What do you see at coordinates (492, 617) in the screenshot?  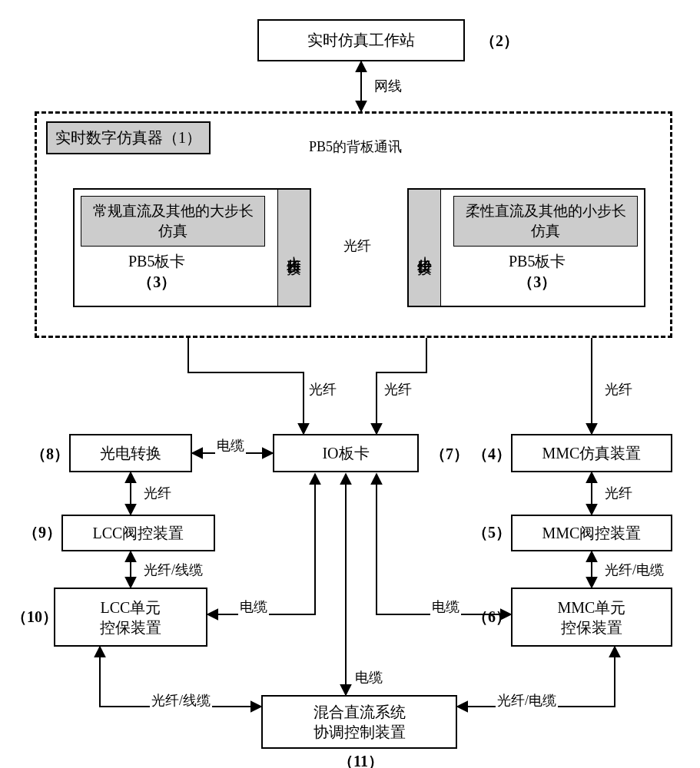 I see `ref-6: （6）` at bounding box center [492, 617].